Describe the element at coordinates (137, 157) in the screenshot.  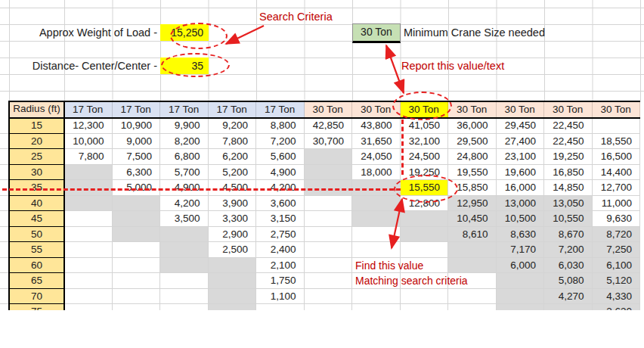
I see `cell: 7,500` at that location.